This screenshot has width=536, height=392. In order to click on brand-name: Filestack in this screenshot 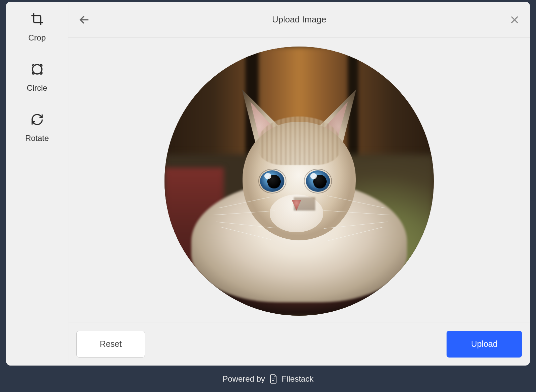, I will do `click(297, 379)`.